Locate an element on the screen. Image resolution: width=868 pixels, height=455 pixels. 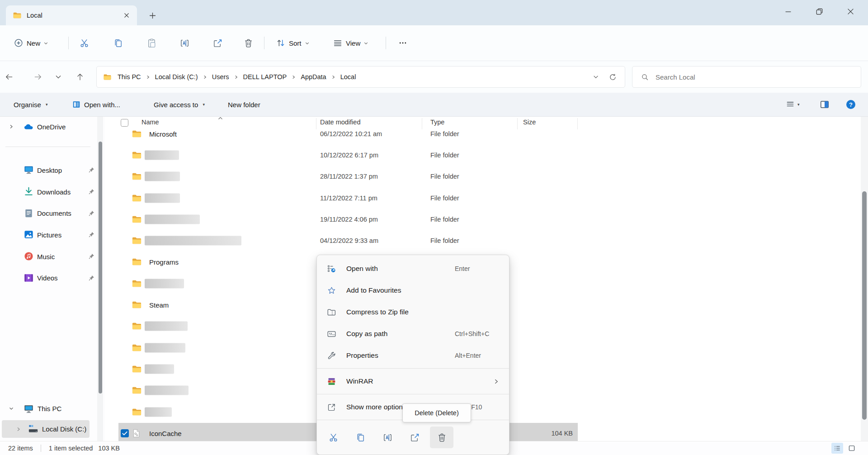
new-label: New is located at coordinates (33, 43).